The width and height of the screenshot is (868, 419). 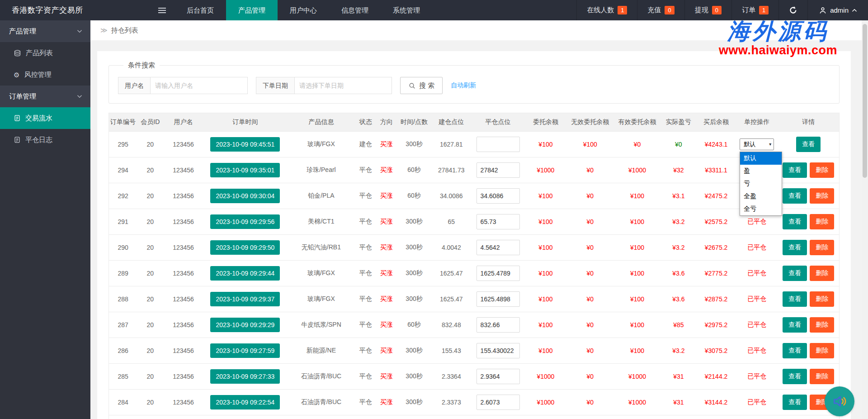 I want to click on admin-menu: admin, so click(x=838, y=10).